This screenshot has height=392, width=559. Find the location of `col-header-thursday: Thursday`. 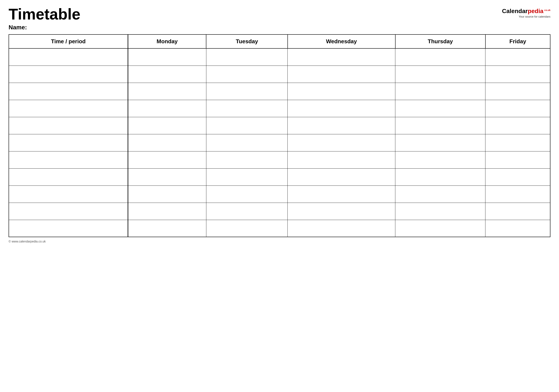

col-header-thursday: Thursday is located at coordinates (440, 41).